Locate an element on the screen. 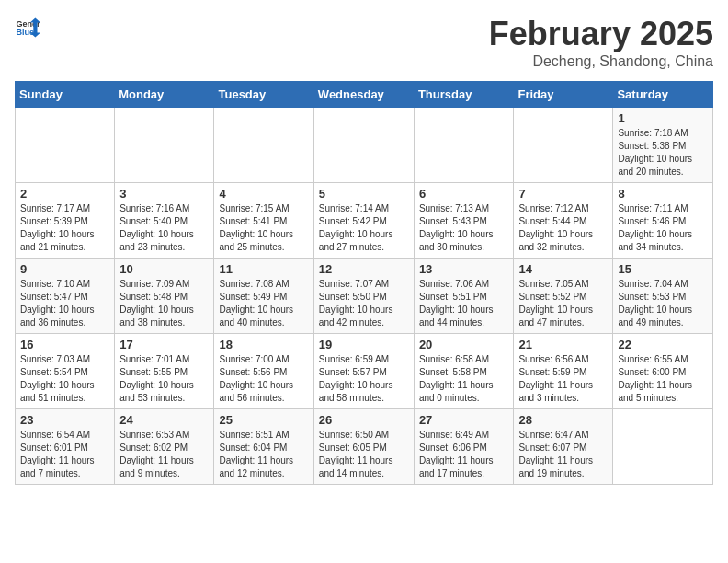 Image resolution: width=728 pixels, height=563 pixels. weekday-header-saturday: Saturday is located at coordinates (664, 95).